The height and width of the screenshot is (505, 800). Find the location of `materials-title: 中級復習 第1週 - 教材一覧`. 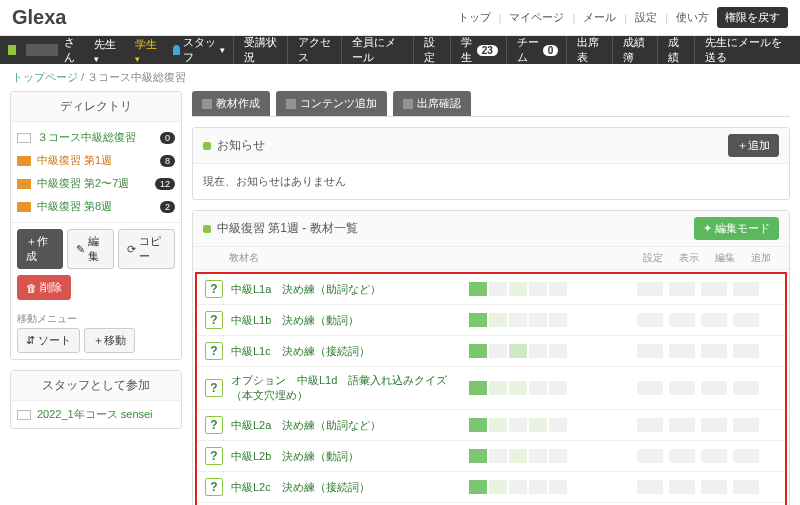

materials-title: 中級復習 第1週 - 教材一覧 is located at coordinates (456, 228).